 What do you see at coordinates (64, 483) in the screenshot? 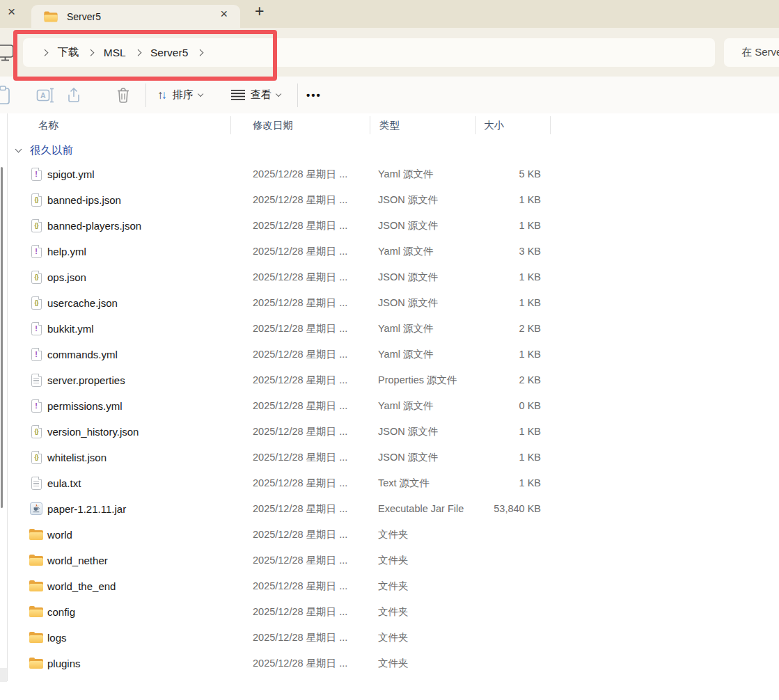
I see `file-name: eula.txt` at bounding box center [64, 483].